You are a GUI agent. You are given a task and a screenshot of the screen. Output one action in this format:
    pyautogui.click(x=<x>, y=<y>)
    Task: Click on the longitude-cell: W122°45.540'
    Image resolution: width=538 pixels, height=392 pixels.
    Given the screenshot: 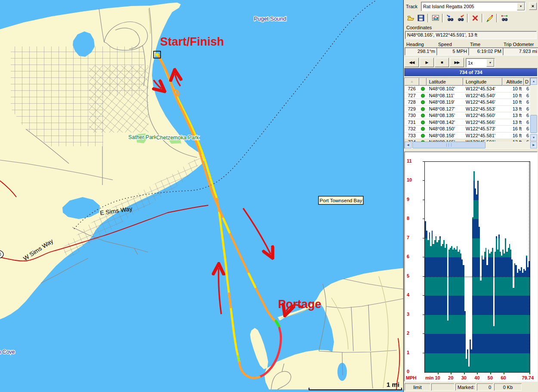 What is the action you would take?
    pyautogui.click(x=483, y=96)
    